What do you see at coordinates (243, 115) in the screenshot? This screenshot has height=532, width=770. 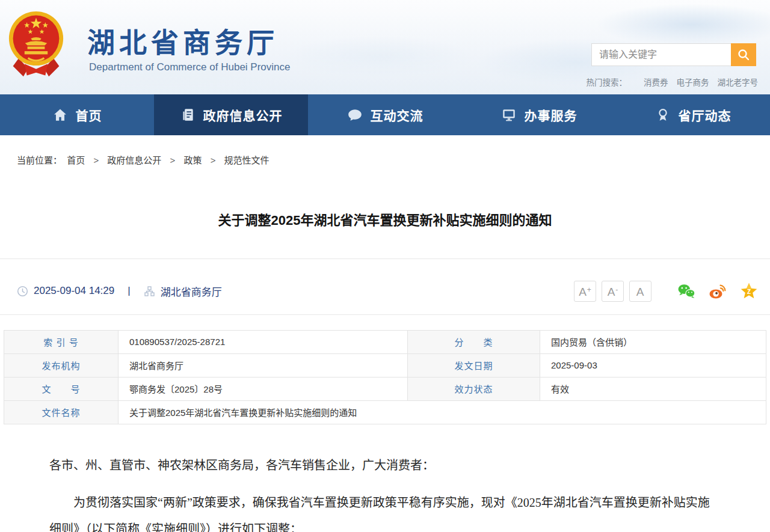 I see `nav-item-label: 政府信息公开` at bounding box center [243, 115].